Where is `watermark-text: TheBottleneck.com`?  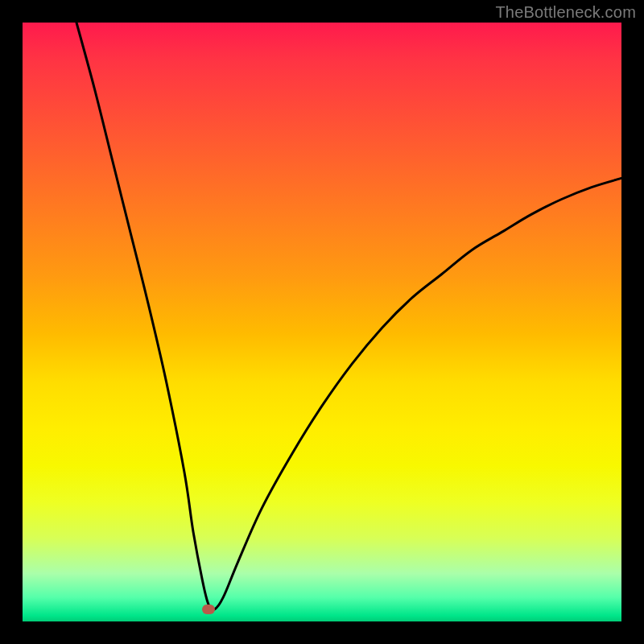 watermark-text: TheBottleneck.com is located at coordinates (565, 13).